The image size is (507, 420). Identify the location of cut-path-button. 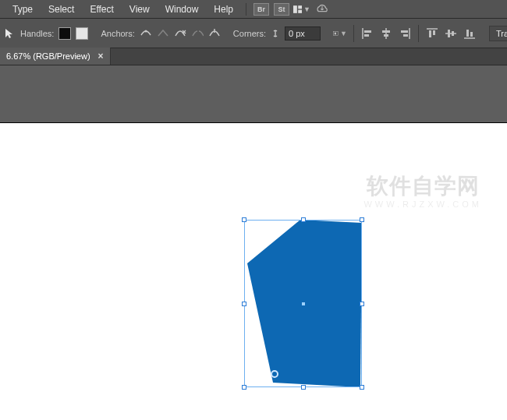
(214, 34).